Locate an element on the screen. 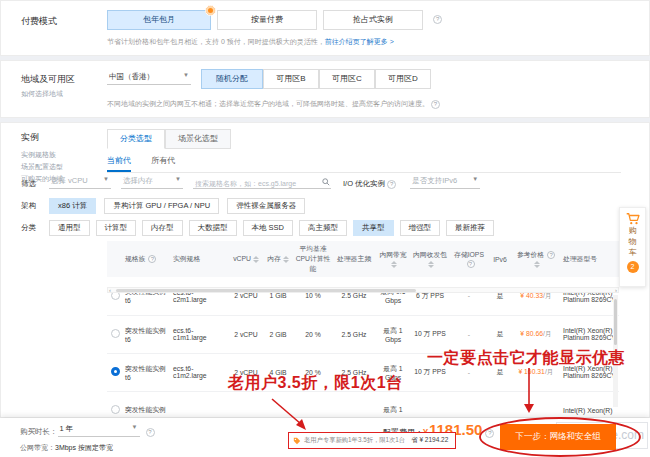  payment-mode-section: 付费模式 包年包月 按量付费抢占式实例 ? 节省计划价格和包年包月相近，支持 0… is located at coordinates (325, 28).